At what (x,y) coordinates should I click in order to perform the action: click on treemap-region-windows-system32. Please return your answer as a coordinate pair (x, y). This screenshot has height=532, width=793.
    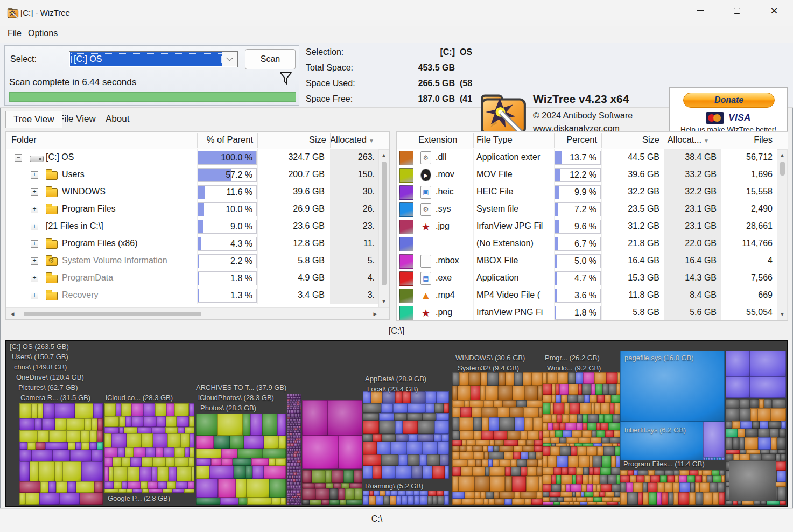
    Looking at the image, I should click on (497, 438).